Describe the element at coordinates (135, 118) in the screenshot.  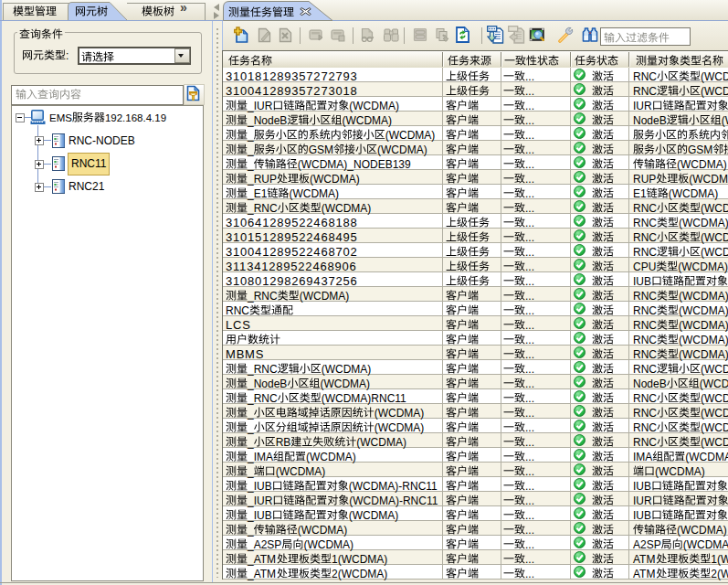
I see `svg-text: 192.168.4.19` at that location.